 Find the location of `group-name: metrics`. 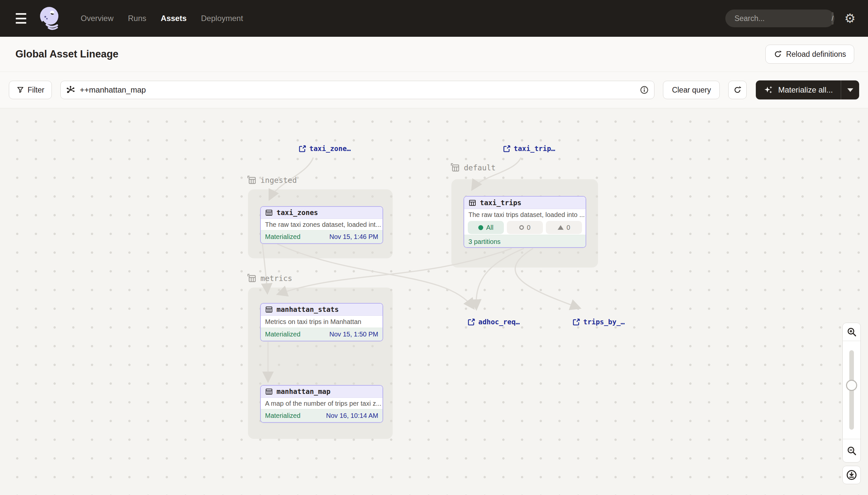

group-name: metrics is located at coordinates (277, 278).